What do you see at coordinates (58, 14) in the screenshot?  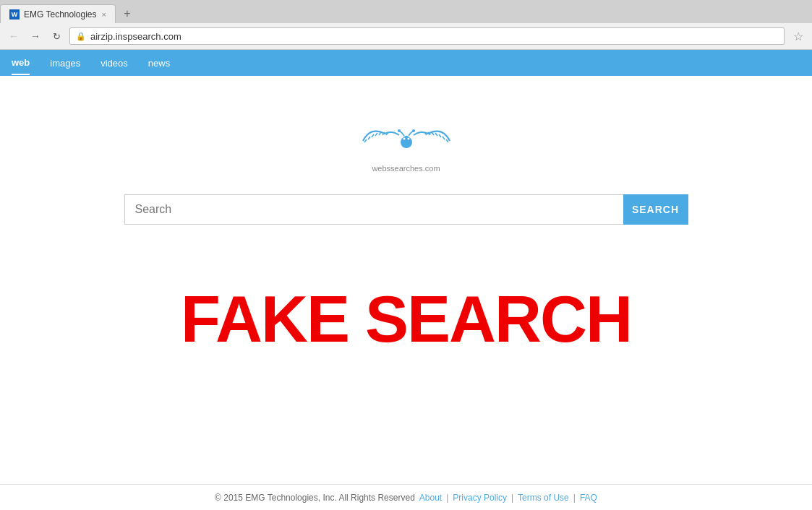 I see `active-tab: W EMG Technologies ×` at bounding box center [58, 14].